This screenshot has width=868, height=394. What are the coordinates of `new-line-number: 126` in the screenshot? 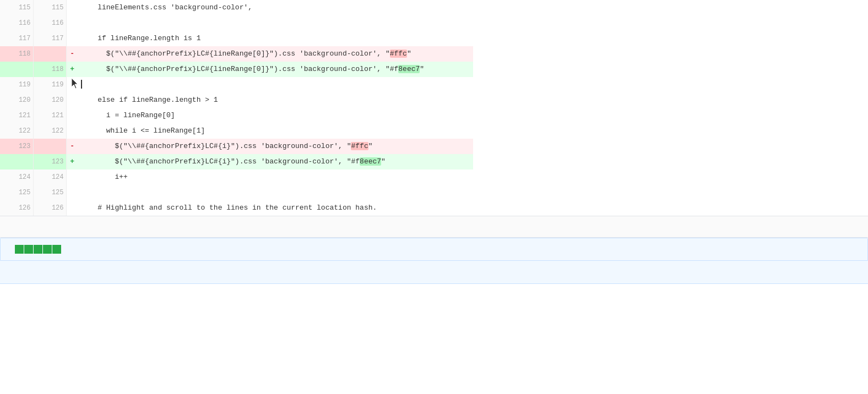 It's located at (50, 208).